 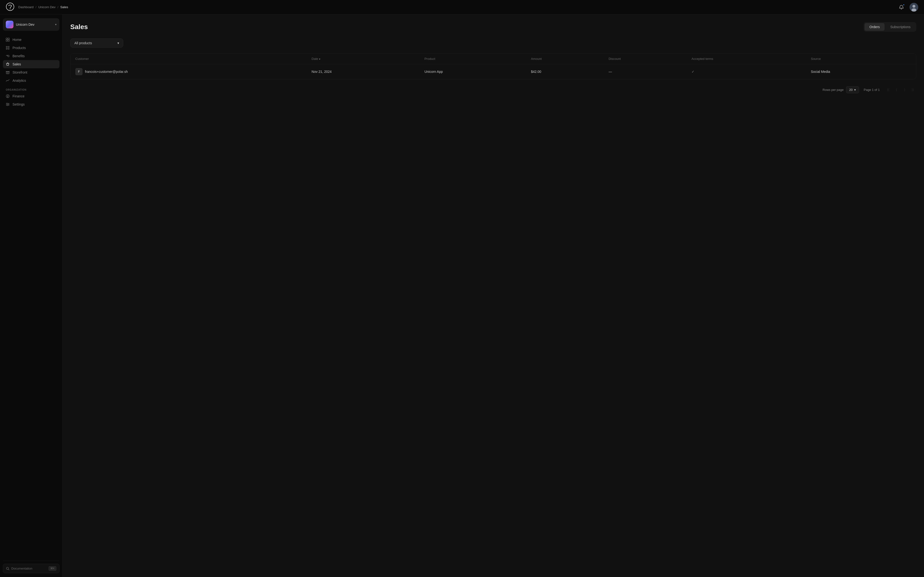 I want to click on sidebar-item-sales: Sales, so click(x=31, y=64).